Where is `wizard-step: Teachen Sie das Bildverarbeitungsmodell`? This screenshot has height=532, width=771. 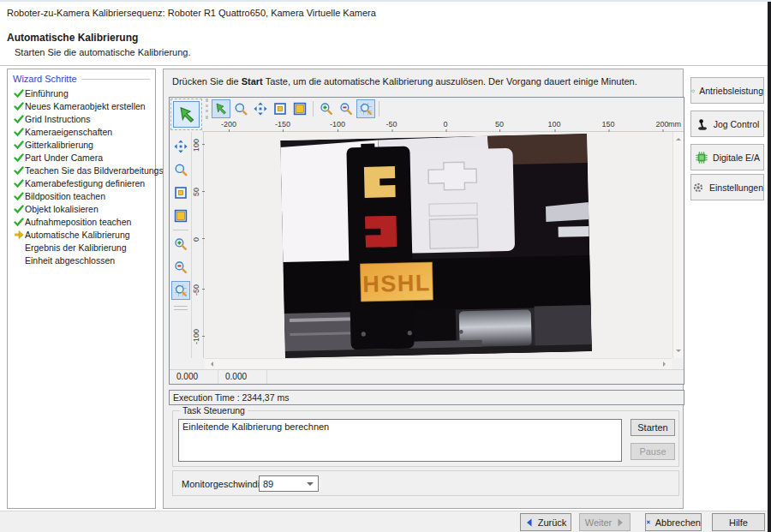 wizard-step: Teachen Sie das Bildverarbeitungsmodell is located at coordinates (81, 170).